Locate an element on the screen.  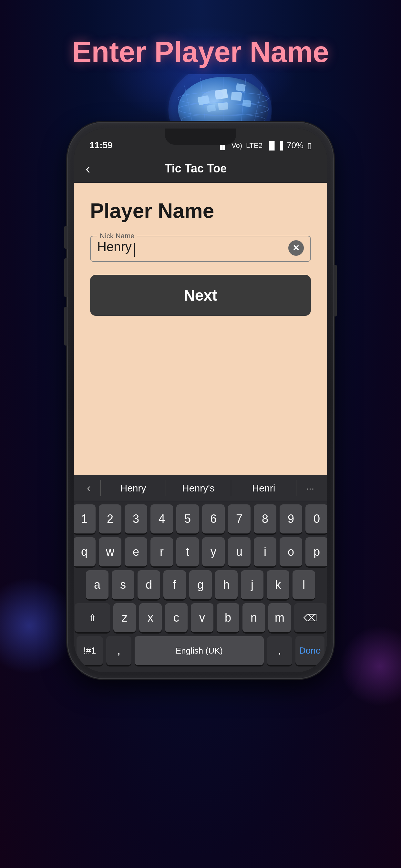
autocomplete-bar: ‹ Henry Henry's Henri ··· is located at coordinates (201, 488).